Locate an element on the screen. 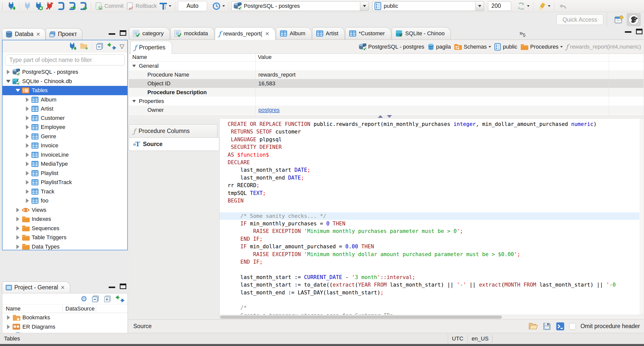  tree-item-playlist: Playlist is located at coordinates (65, 173).